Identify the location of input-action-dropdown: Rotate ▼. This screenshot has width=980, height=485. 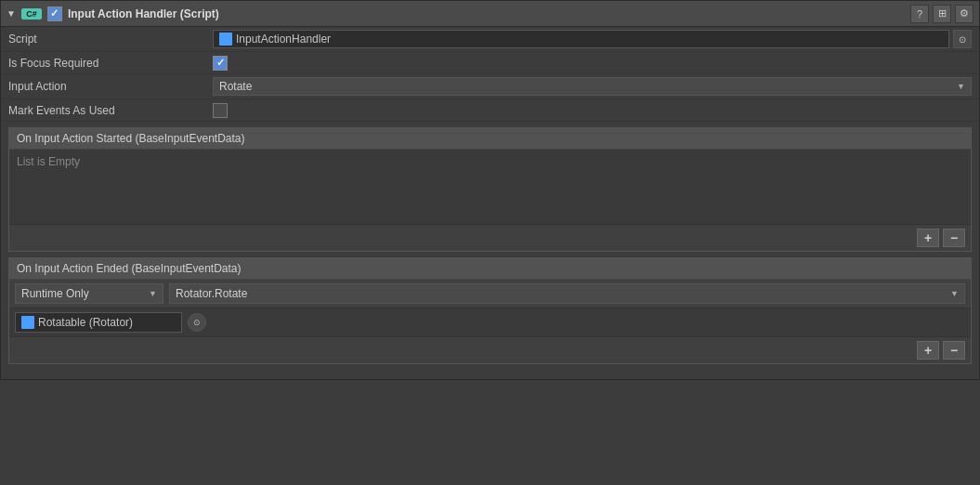
(593, 86).